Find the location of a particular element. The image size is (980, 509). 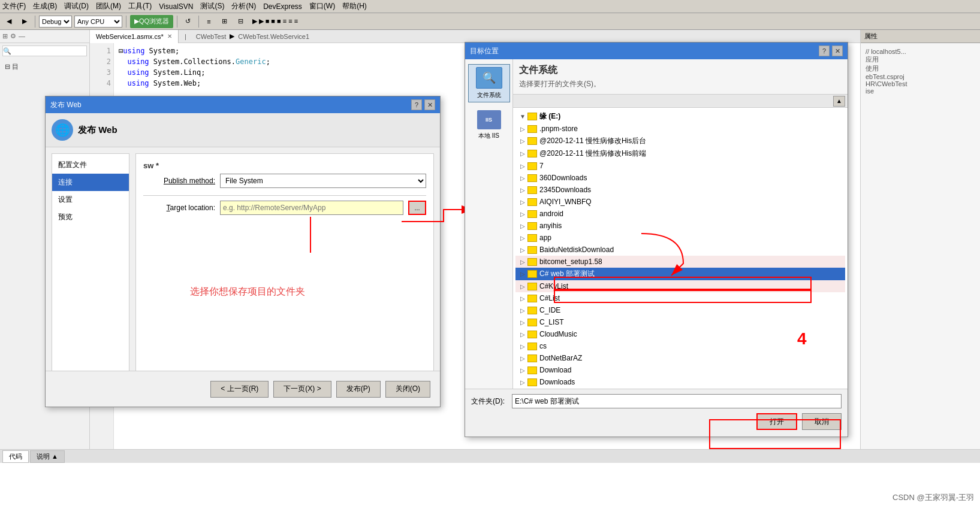

sidebar-config-label: ⊟ 目 is located at coordinates (44, 67).